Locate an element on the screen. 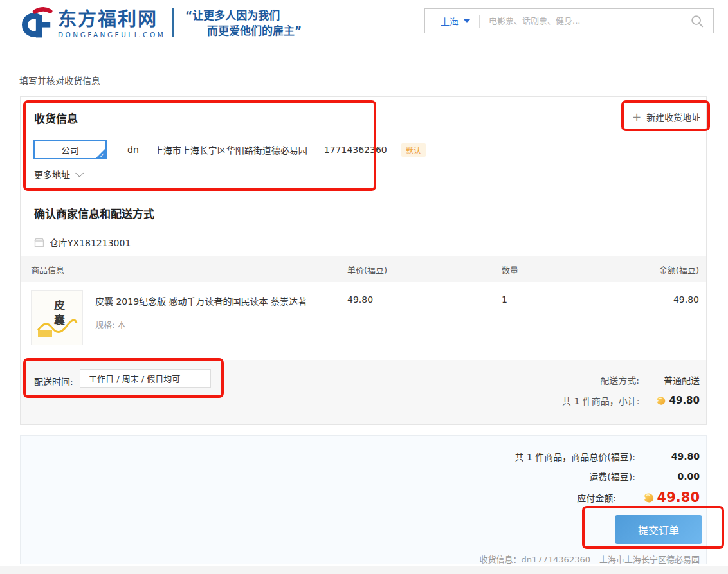 This screenshot has height=574, width=728. footer-address: 上海市上海长宁区德必易园 is located at coordinates (650, 559).